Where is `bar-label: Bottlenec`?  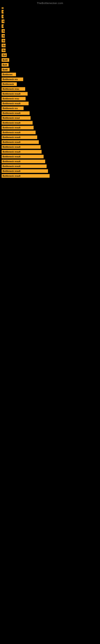 bar-label: Bottlenec is located at coordinates (9, 74).